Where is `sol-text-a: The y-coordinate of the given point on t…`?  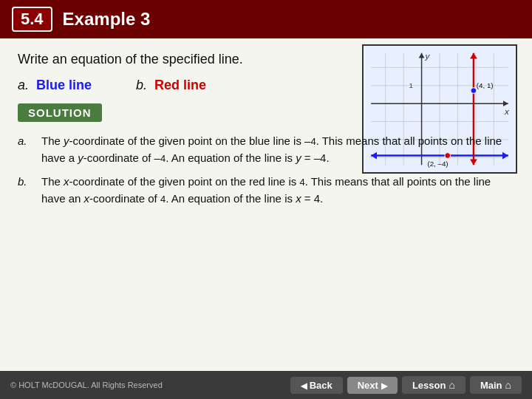 sol-text-a: The y-coordinate of the given point on t… is located at coordinates (278, 149).